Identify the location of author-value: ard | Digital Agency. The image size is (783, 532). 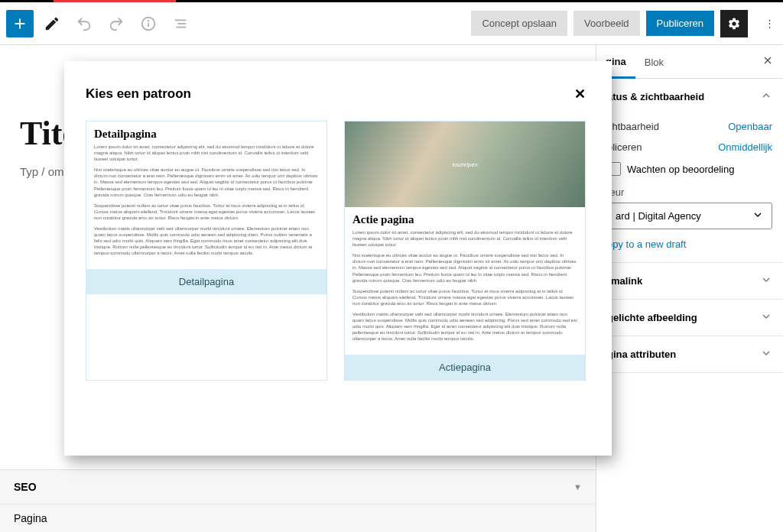
(658, 216).